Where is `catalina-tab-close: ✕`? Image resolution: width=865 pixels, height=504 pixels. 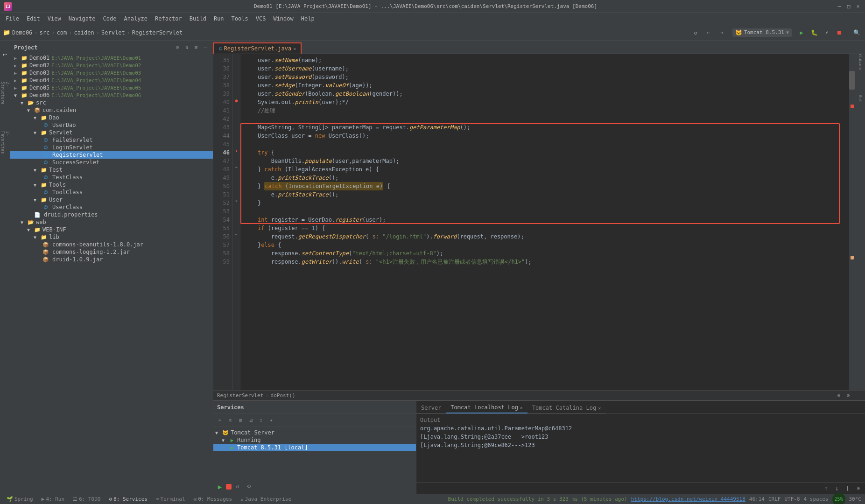
catalina-tab-close: ✕ is located at coordinates (599, 408).